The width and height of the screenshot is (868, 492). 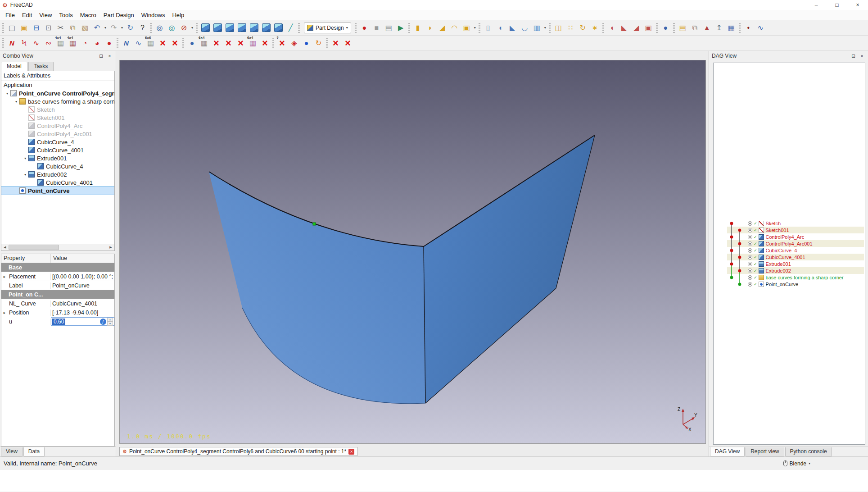 I want to click on cut-icon: ✂, so click(x=60, y=28).